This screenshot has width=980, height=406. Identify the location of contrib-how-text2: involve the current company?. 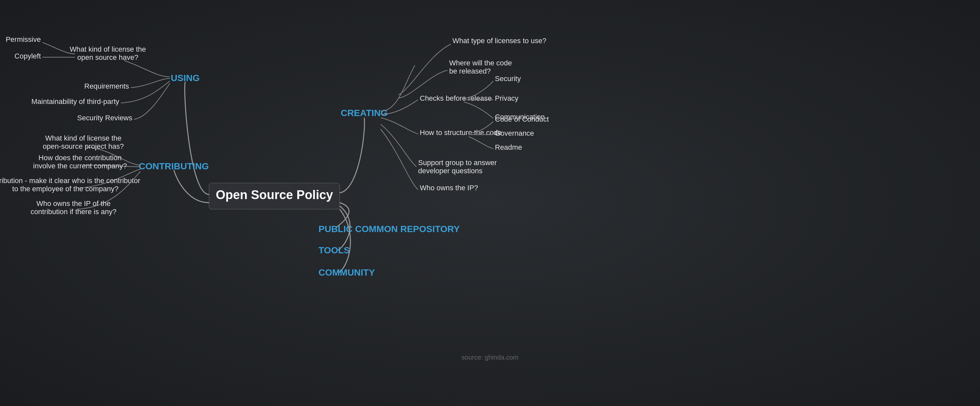
(80, 166).